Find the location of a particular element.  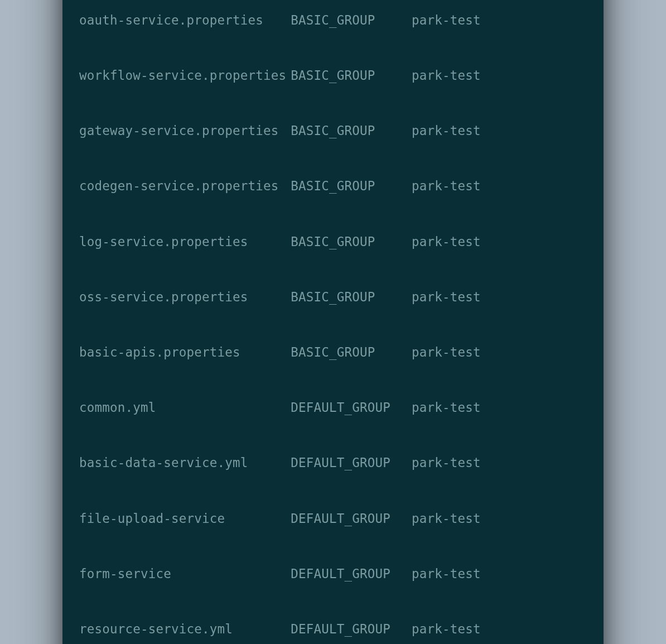

table-row: form-serviceDEFAULT_GROUPpark-test is located at coordinates (333, 574).